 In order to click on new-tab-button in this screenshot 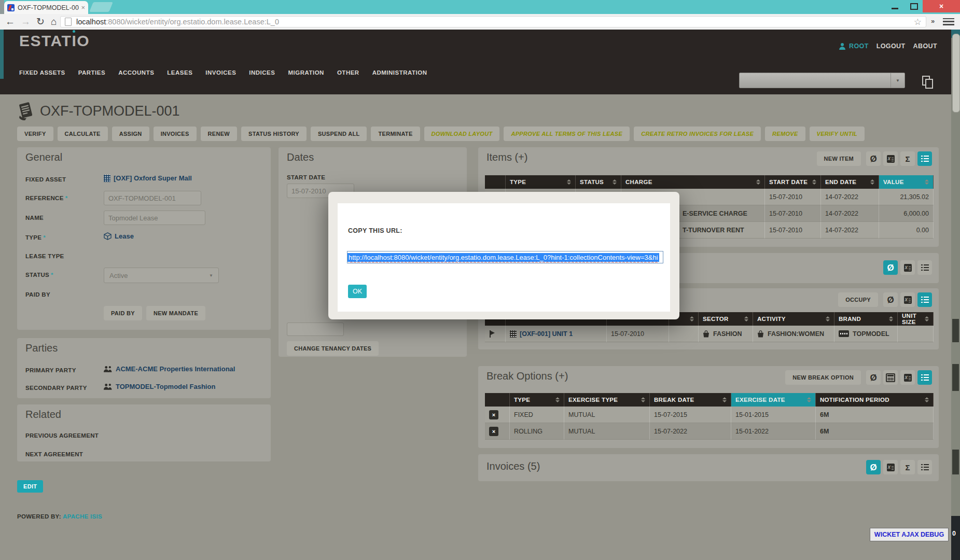, I will do `click(101, 7)`.